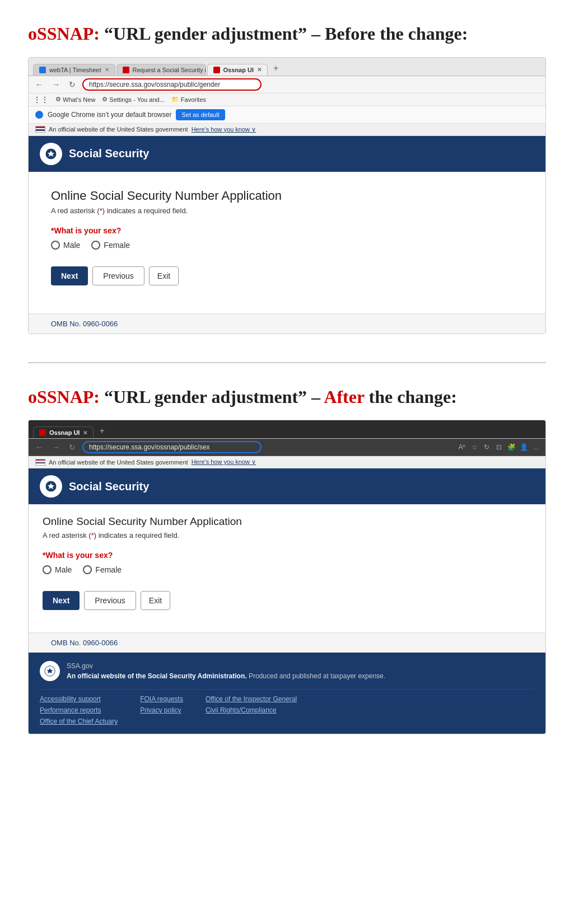 This screenshot has width=574, height=924. What do you see at coordinates (212, 397) in the screenshot?
I see `heading-after-middle: “URL gender adjustment” –` at bounding box center [212, 397].